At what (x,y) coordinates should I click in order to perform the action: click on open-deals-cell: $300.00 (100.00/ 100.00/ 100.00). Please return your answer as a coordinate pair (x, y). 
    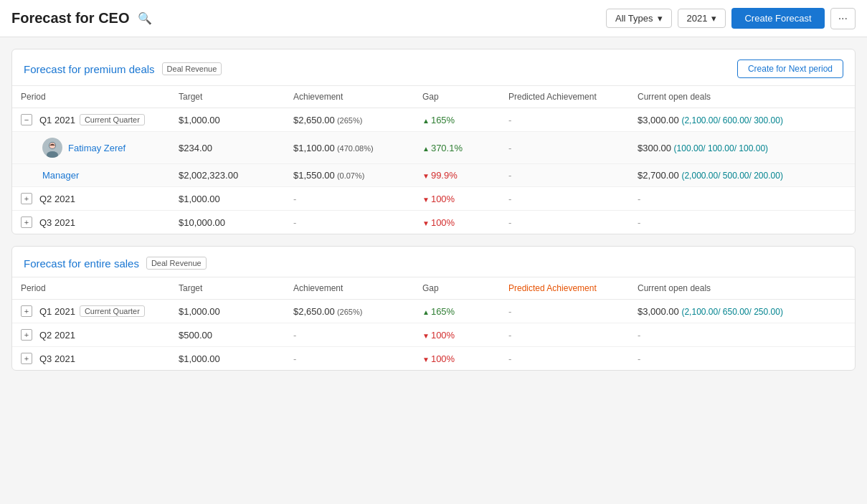
    Looking at the image, I should click on (742, 148).